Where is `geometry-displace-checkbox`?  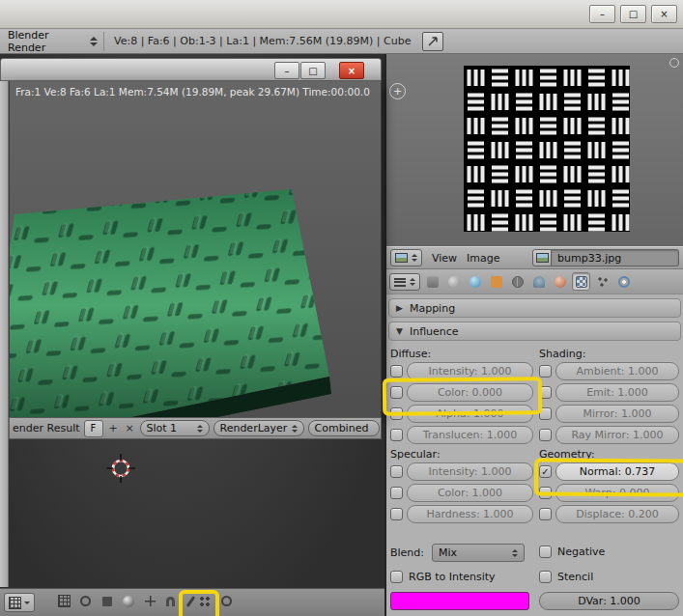 geometry-displace-checkbox is located at coordinates (545, 514).